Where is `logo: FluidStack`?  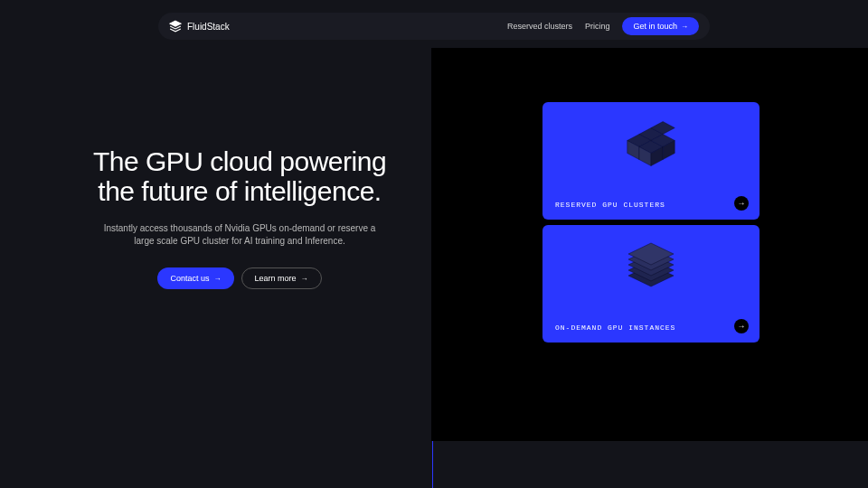 logo: FluidStack is located at coordinates (199, 26).